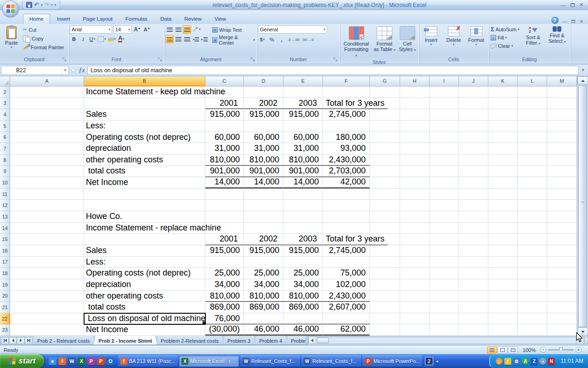 The width and height of the screenshot is (588, 368). What do you see at coordinates (503, 149) in the screenshot?
I see `cell-K7` at bounding box center [503, 149].